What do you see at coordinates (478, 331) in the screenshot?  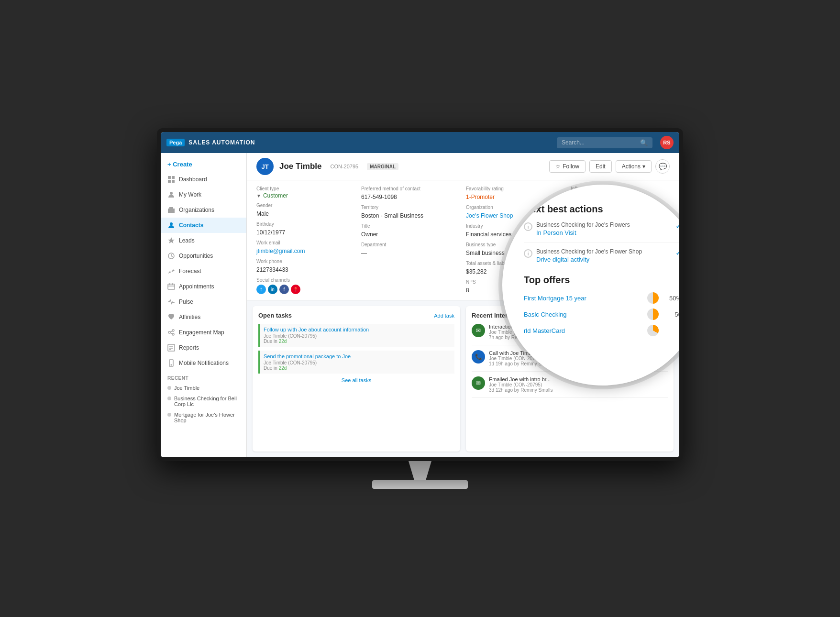 I see `email-icon-1: ✉` at bounding box center [478, 331].